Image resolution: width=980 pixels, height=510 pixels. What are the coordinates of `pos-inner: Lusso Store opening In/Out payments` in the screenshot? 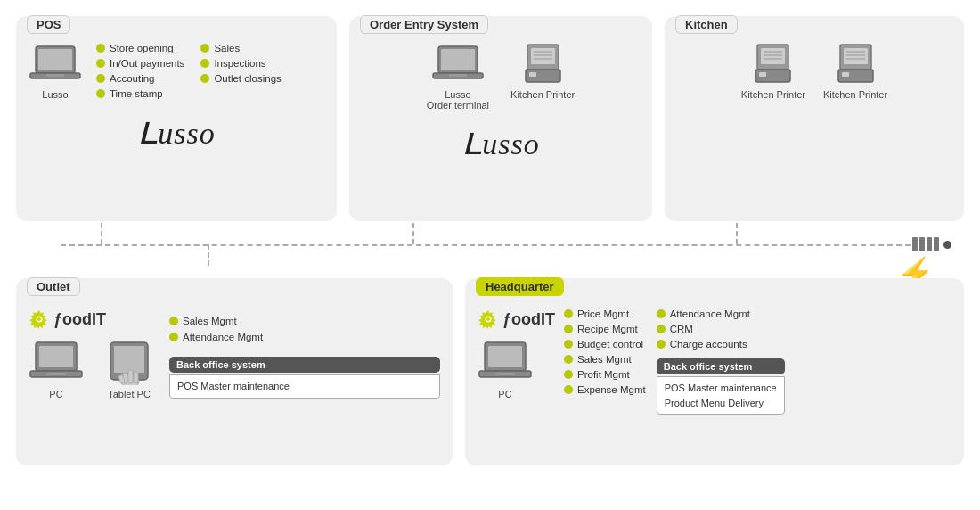 It's located at (176, 71).